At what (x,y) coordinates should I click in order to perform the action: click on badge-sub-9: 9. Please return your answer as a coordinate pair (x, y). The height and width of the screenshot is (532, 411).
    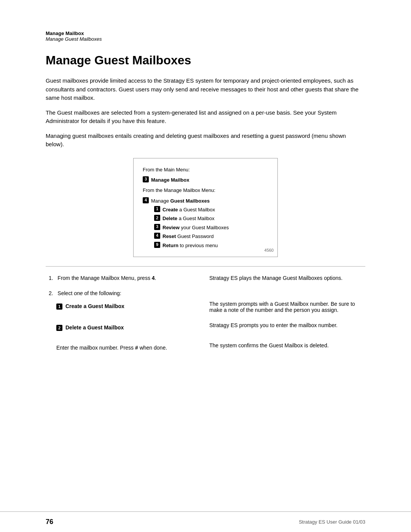
    Looking at the image, I should click on (157, 245).